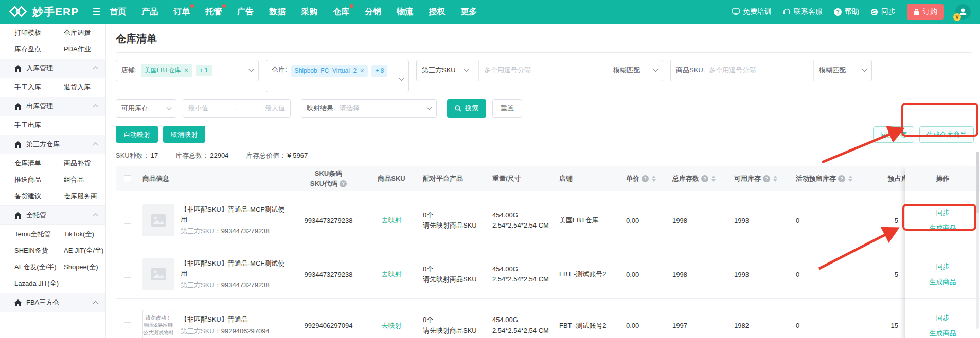 The height and width of the screenshot is (338, 980). What do you see at coordinates (232, 332) in the screenshot?
I see `third-party-sku: 第三方SKU：9929406297094` at bounding box center [232, 332].